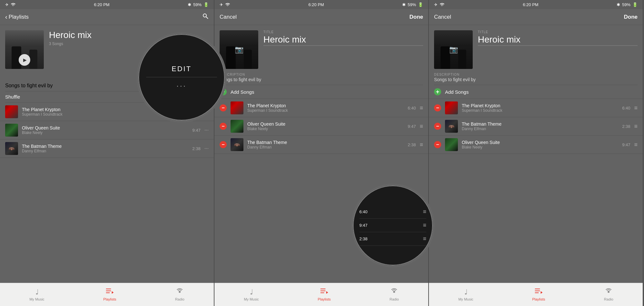  I want to click on play-button-1: ▶, so click(24, 60).